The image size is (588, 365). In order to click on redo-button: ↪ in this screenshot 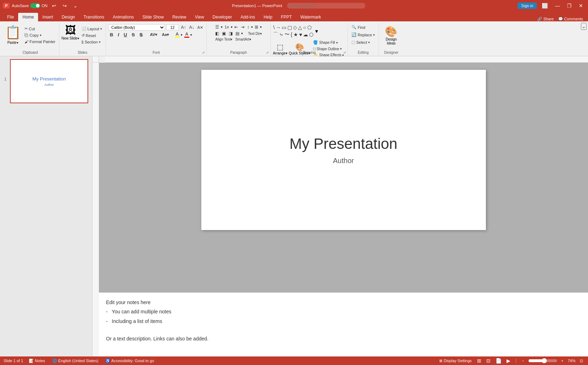, I will do `click(65, 6)`.